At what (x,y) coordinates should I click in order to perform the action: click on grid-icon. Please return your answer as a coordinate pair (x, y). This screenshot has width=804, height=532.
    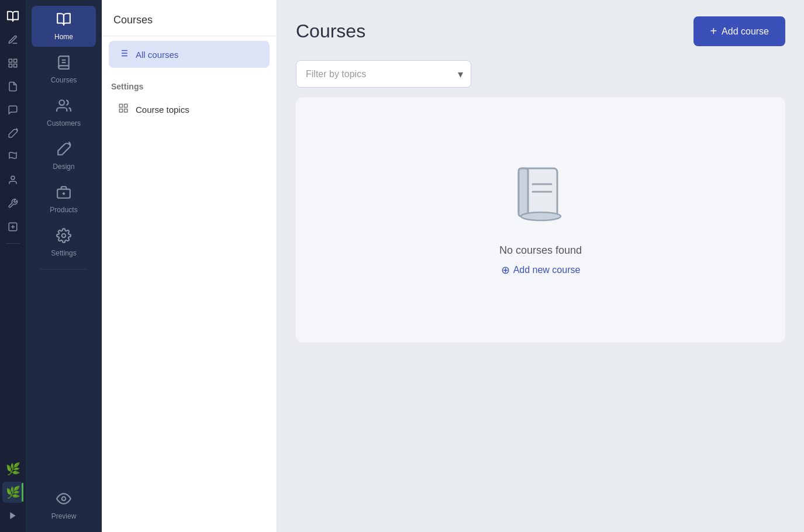
    Looking at the image, I should click on (13, 63).